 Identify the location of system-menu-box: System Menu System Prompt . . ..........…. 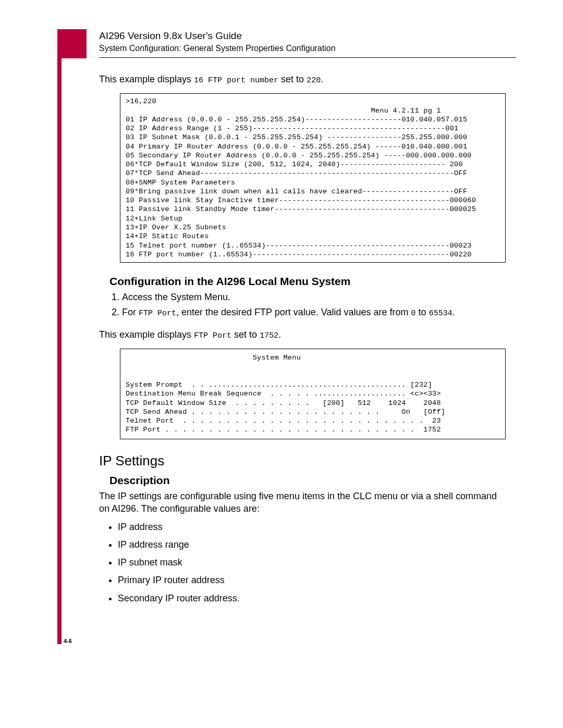
(313, 394).